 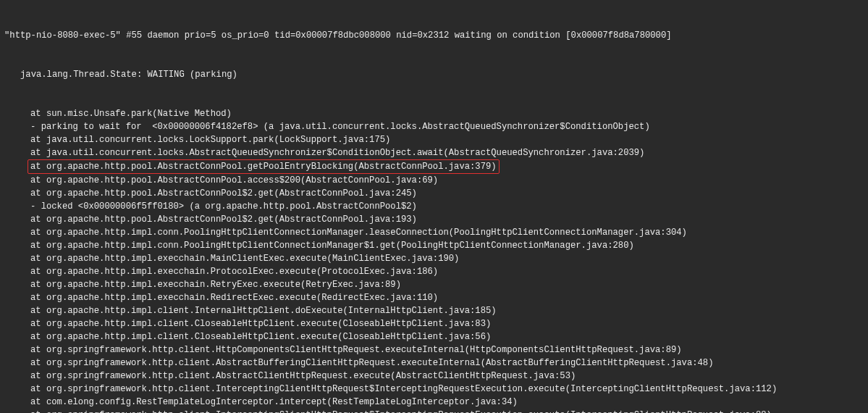 I want to click on thread-header: "http-nio-8080-exec-5" #55 daemon prio=5…, so click(x=436, y=36).